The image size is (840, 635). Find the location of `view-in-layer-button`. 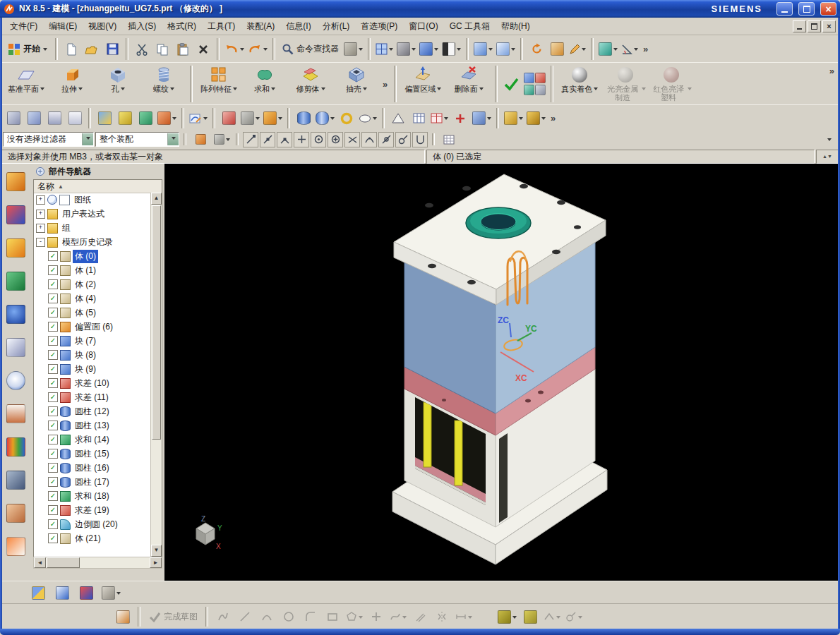

view-in-layer-button is located at coordinates (75, 119).